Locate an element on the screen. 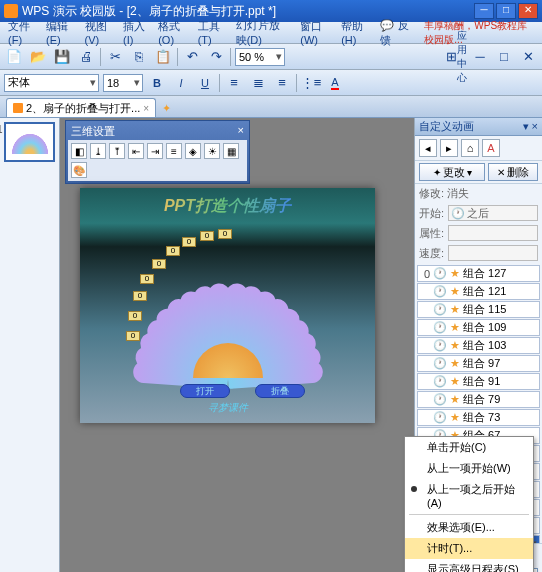 This screenshot has width=542, height=572. slide-title: PPT打造个性扇子 is located at coordinates (228, 206).